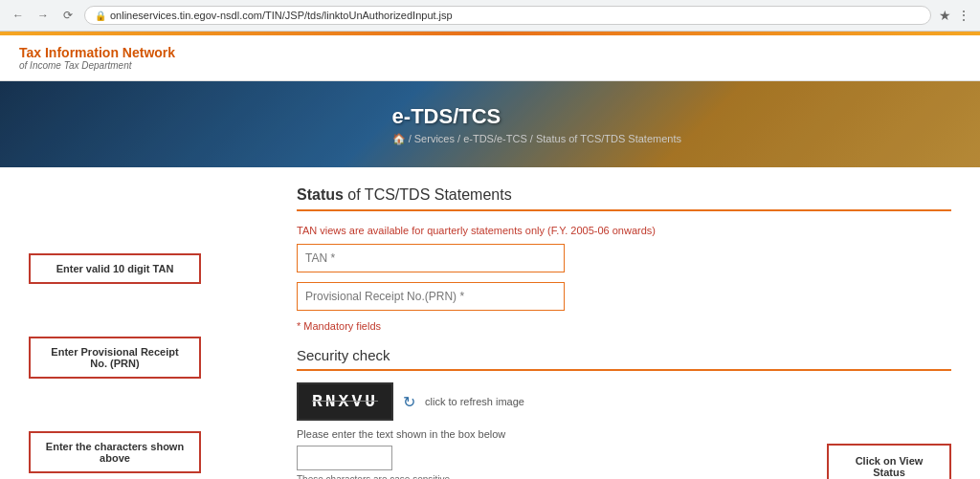  I want to click on browser-chrome: ← → ⟳ 🔒 onlineservices.tin.egov-nsdl.com…, so click(490, 15).